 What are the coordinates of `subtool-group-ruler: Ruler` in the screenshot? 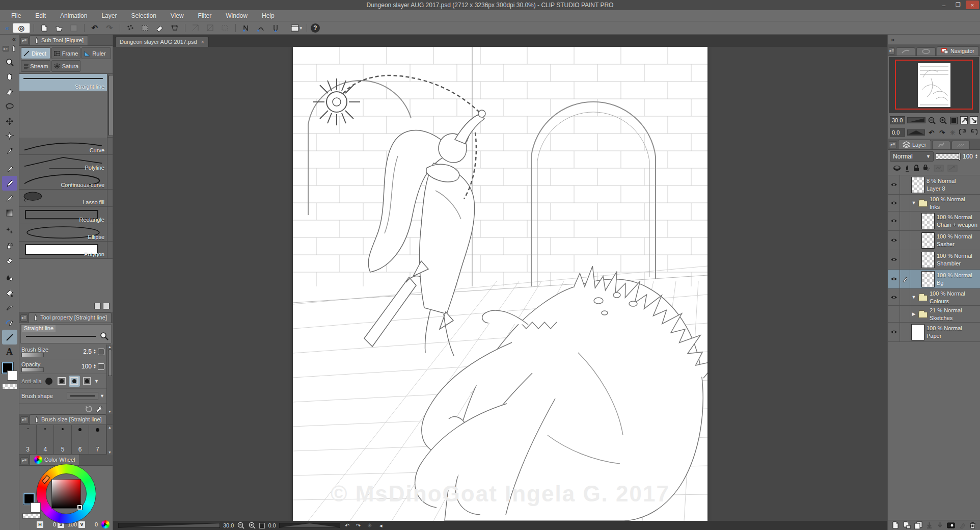 It's located at (96, 53).